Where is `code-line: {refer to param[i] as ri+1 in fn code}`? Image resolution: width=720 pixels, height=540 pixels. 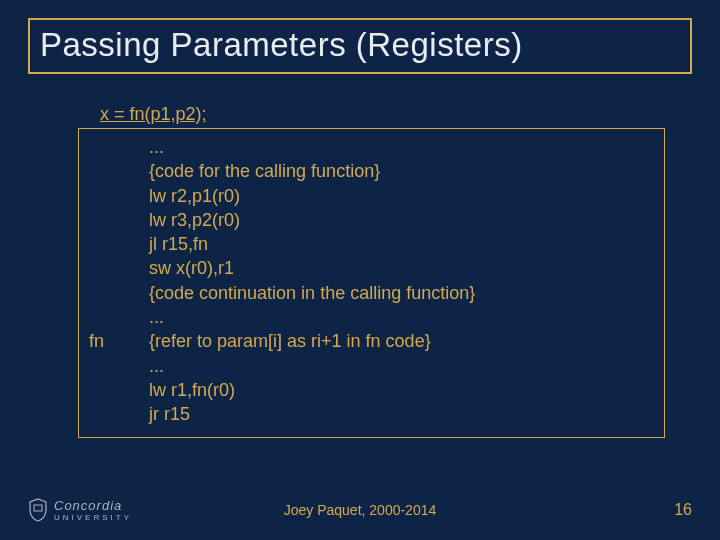 code-line: {refer to param[i] as ri+1 in fn code} is located at coordinates (402, 341).